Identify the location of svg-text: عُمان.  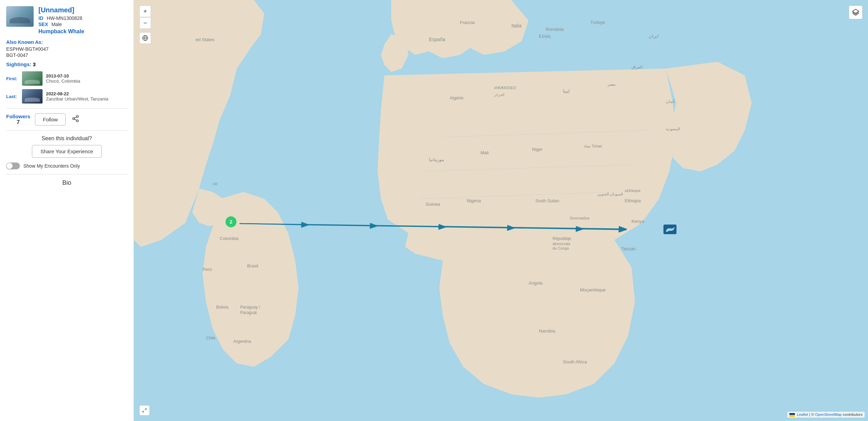
(671, 101).